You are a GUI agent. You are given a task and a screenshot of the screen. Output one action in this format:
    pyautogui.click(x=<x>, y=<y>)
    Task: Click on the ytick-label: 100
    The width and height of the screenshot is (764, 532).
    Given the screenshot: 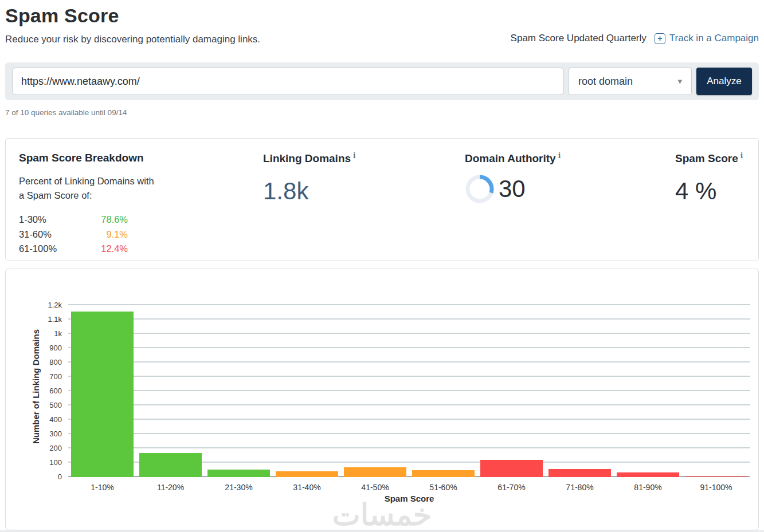 What is the action you would take?
    pyautogui.click(x=33, y=463)
    